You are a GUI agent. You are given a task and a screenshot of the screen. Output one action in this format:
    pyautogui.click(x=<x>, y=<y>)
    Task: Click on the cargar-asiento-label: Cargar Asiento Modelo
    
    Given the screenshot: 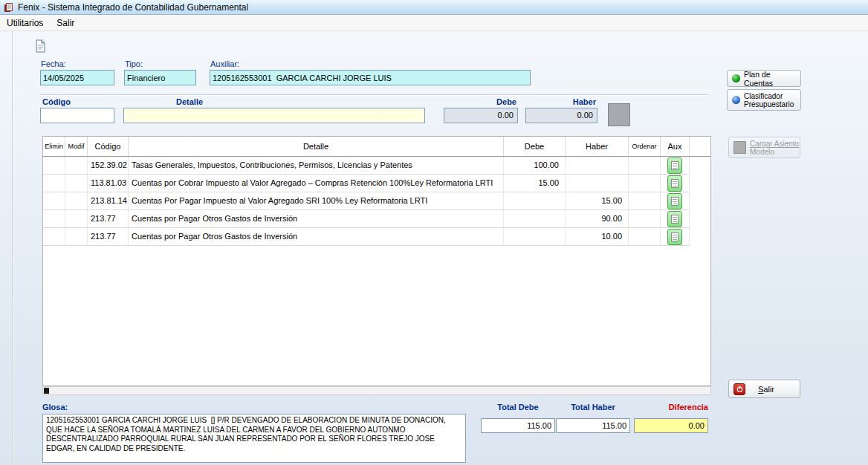 What is the action you would take?
    pyautogui.click(x=774, y=148)
    